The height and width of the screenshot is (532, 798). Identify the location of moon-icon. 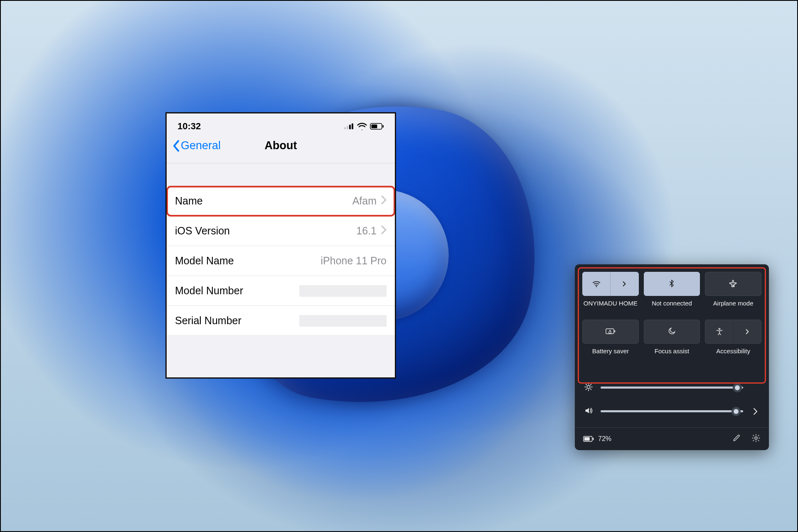
(672, 332).